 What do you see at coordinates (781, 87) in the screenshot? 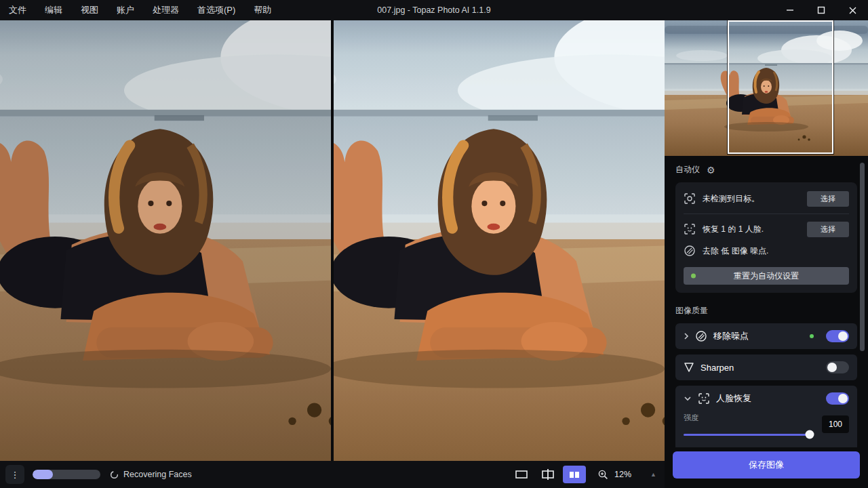
I see `navigator-viewport-box` at bounding box center [781, 87].